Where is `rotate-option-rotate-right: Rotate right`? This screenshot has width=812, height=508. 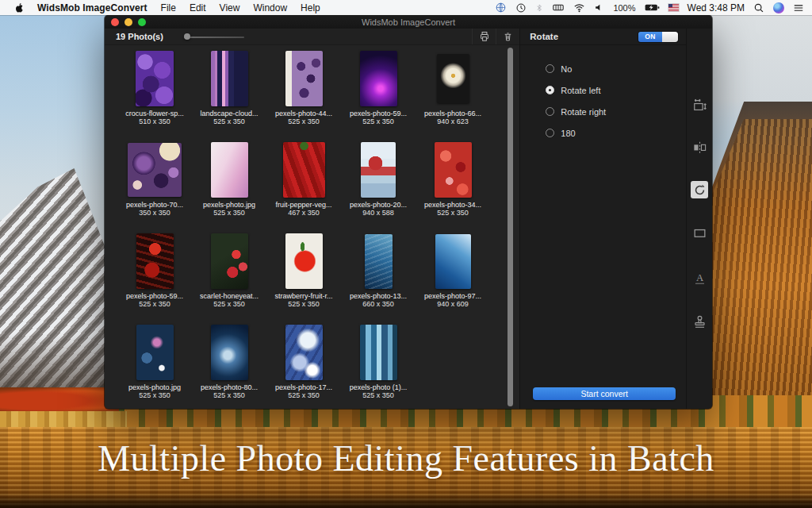
rotate-option-rotate-right: Rotate right is located at coordinates (615, 111).